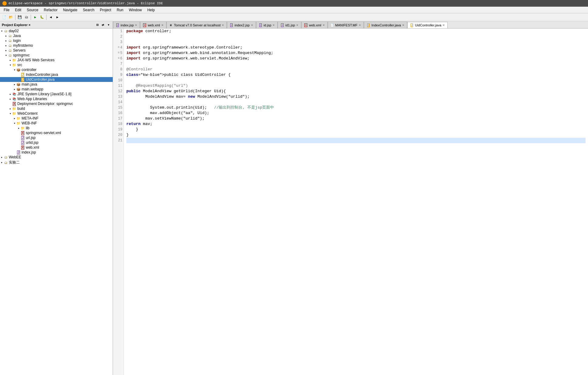  I want to click on tree-item-DeployDesc: XDeployment Descriptor: springmvc, so click(56, 104).